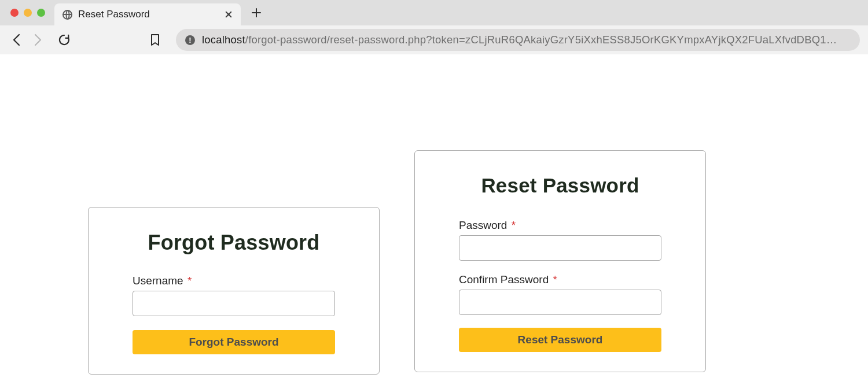 Image resolution: width=868 pixels, height=389 pixels. Describe the element at coordinates (64, 40) in the screenshot. I see `reload-button` at that location.